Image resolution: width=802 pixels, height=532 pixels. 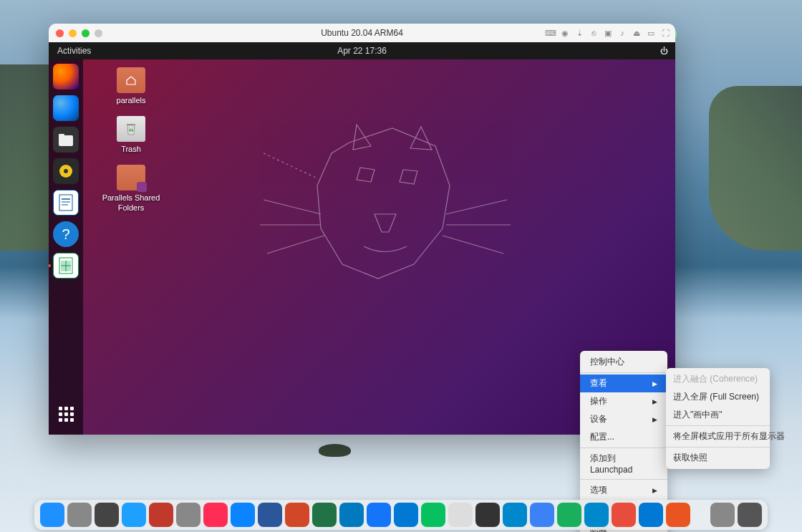 I want to click on help-launcher: ?, so click(x=66, y=234).